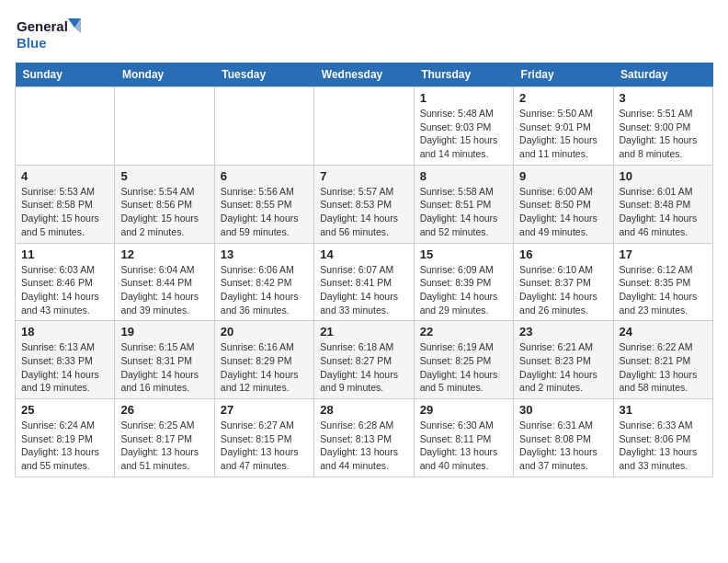  Describe the element at coordinates (664, 368) in the screenshot. I see `day-info: Sunrise: 6:22 AM Sunset: 8:21 PM Dayligh…` at that location.